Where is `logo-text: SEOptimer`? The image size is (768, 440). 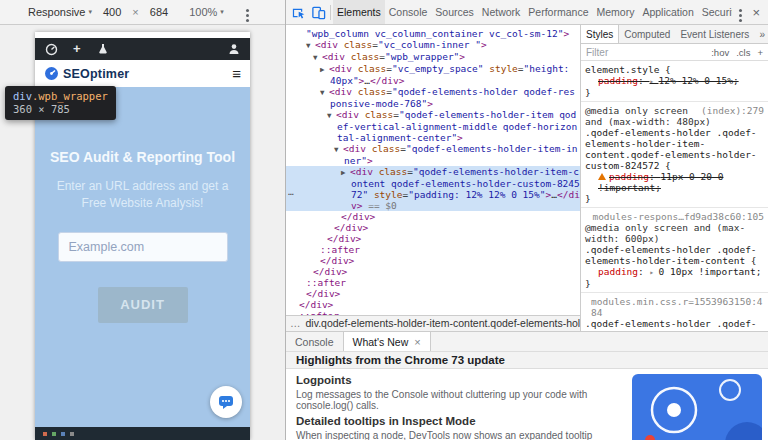
logo-text: SEOptimer is located at coordinates (96, 74).